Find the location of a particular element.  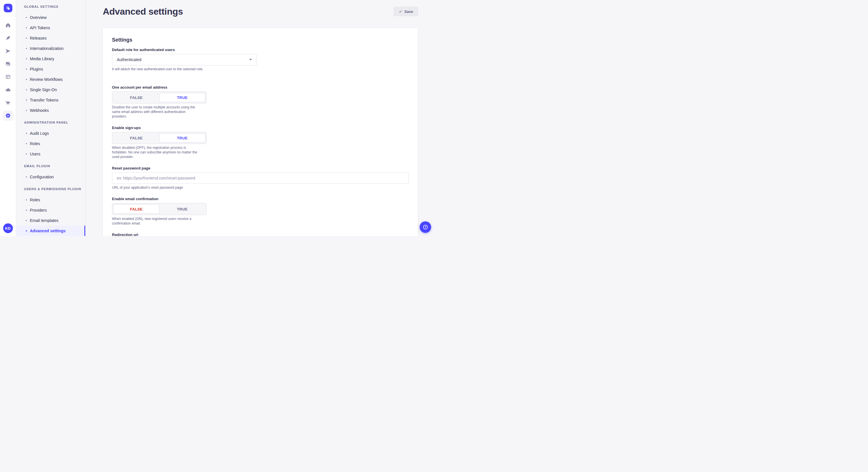

help-button: ? is located at coordinates (425, 227).